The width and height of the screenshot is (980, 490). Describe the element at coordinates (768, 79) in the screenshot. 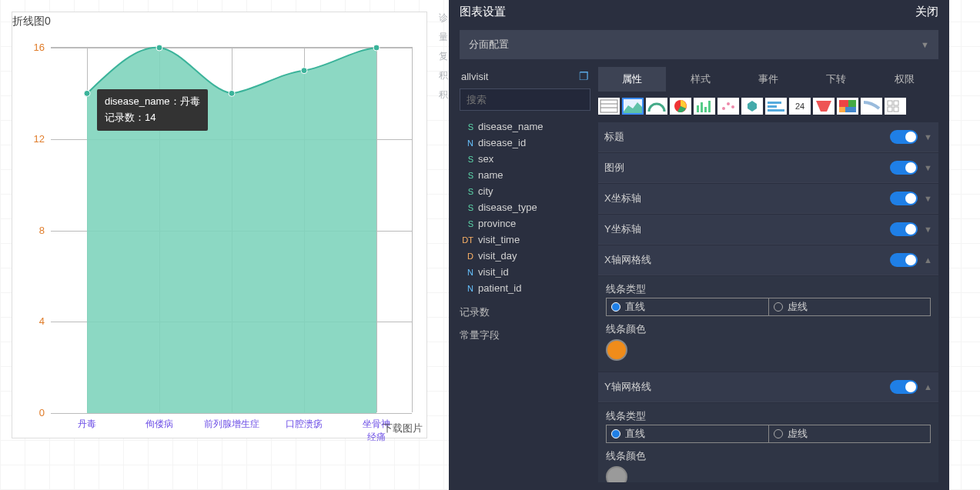

I see `tab-events: 事件` at that location.